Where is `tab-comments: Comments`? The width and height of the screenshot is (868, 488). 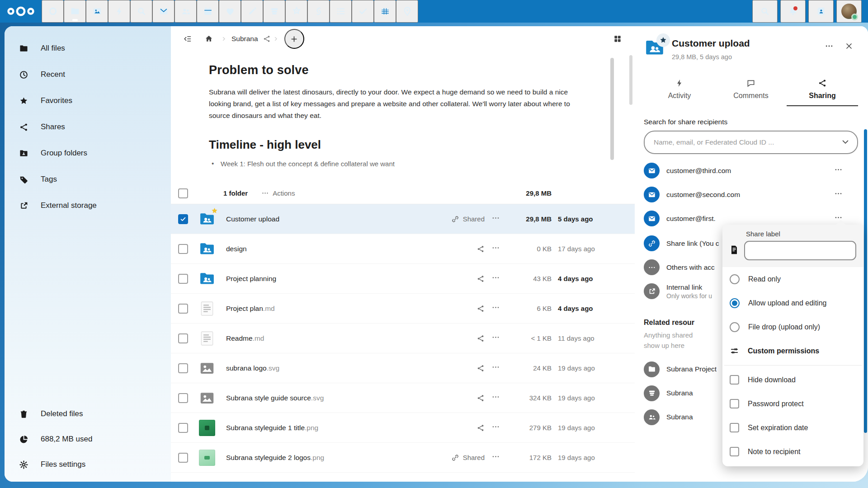 tab-comments: Comments is located at coordinates (751, 90).